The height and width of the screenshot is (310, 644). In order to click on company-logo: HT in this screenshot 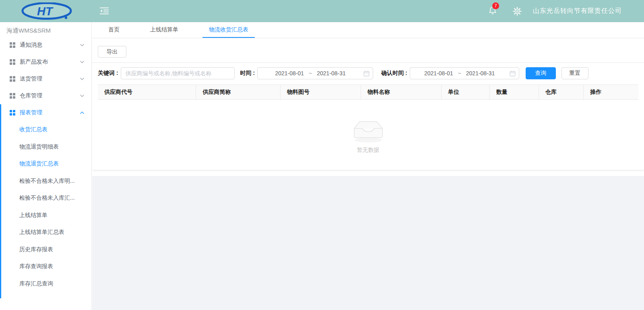, I will do `click(47, 12)`.